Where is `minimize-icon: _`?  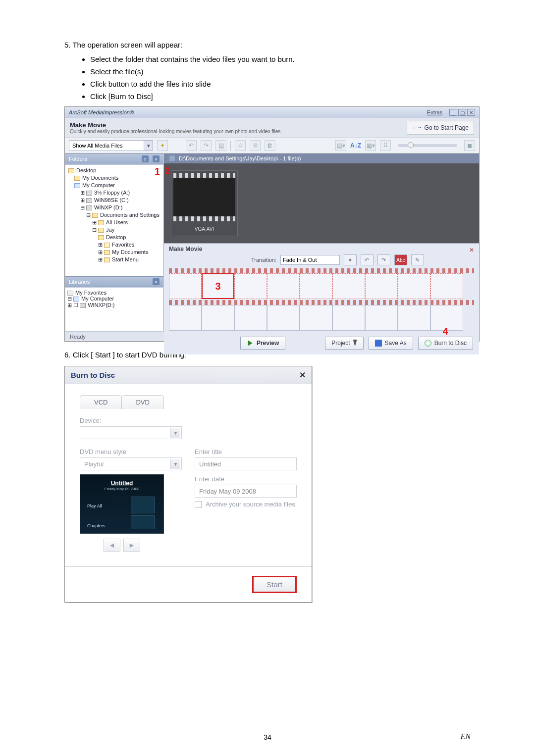 minimize-icon: _ is located at coordinates (453, 112).